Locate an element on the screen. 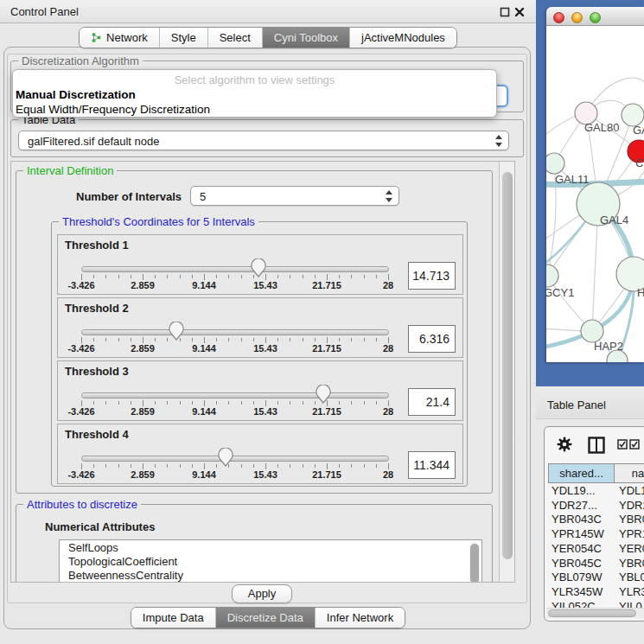  tab-impute-data: Impute Data is located at coordinates (173, 617).